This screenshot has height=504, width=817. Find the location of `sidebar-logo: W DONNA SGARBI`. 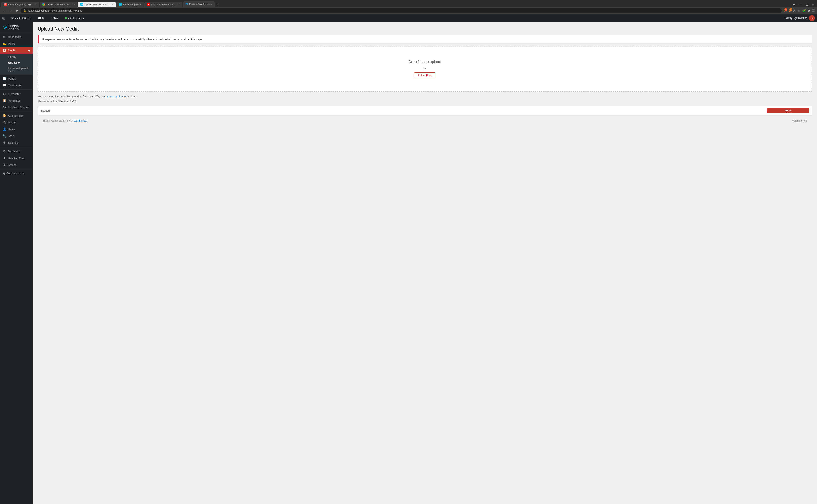

sidebar-logo: W DONNA SGARBI is located at coordinates (16, 28).